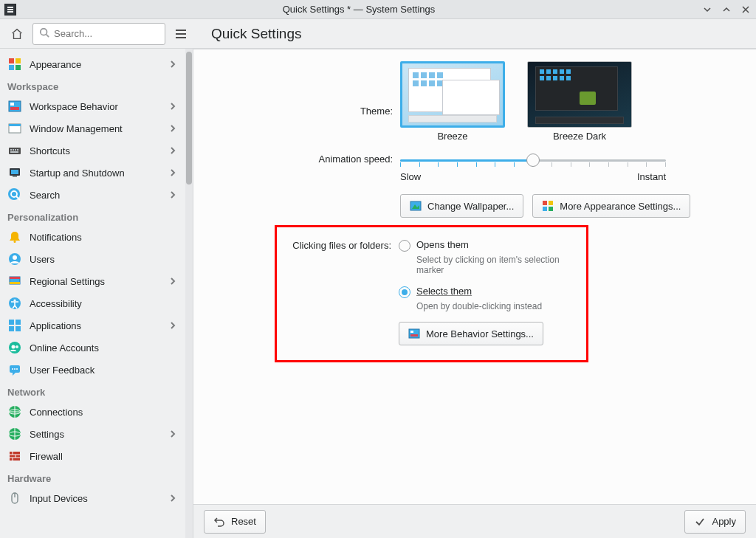 The width and height of the screenshot is (756, 538). Describe the element at coordinates (94, 195) in the screenshot. I see `sidebar-item-label: Search` at that location.